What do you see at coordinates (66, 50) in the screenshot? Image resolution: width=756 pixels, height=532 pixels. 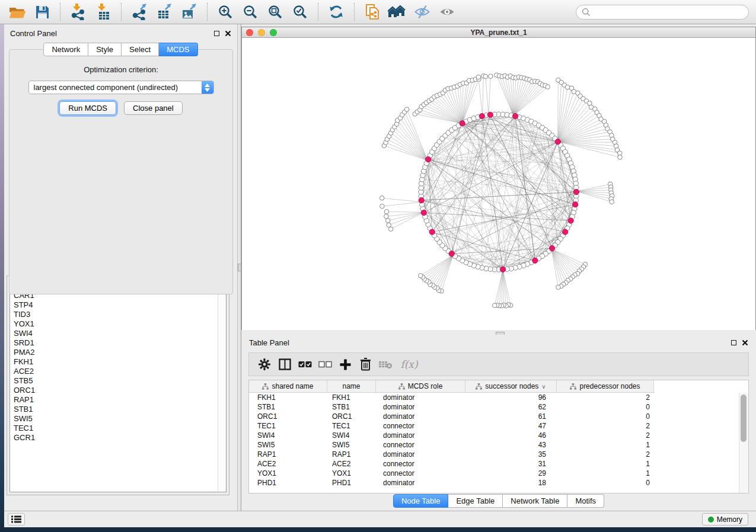 I see `tab-network: Network` at bounding box center [66, 50].